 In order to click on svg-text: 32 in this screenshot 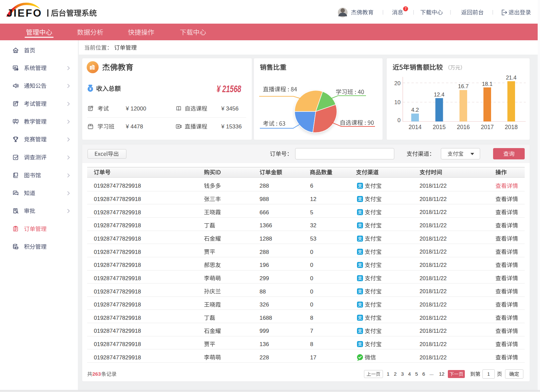, I will do `click(313, 226)`.